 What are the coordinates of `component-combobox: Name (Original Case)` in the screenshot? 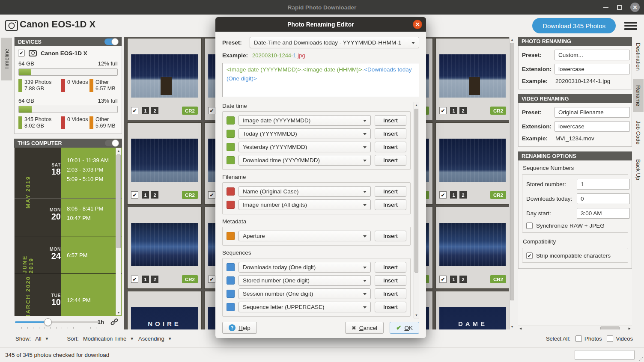 It's located at (305, 192).